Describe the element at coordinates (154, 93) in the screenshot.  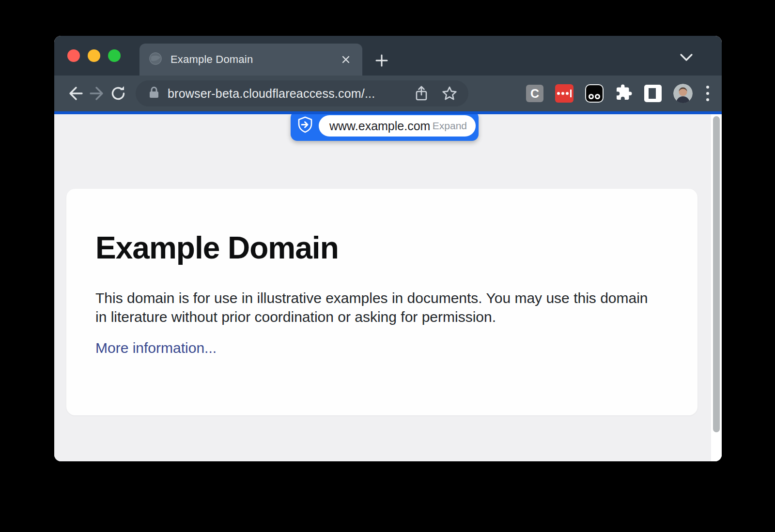
I see `lock-icon` at that location.